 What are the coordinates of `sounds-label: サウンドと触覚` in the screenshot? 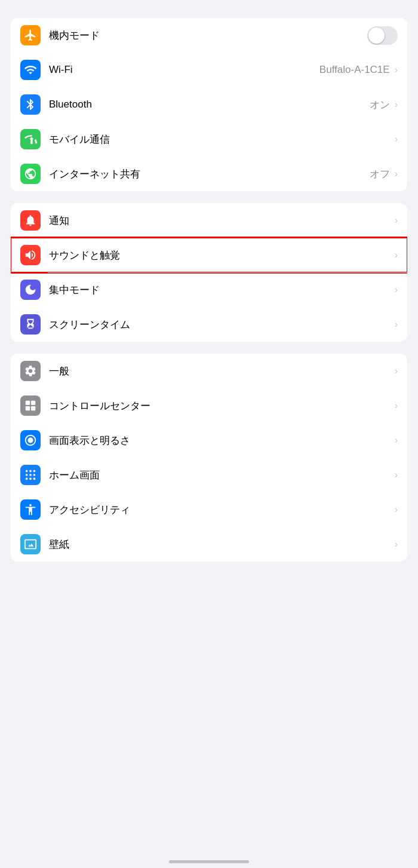 It's located at (221, 256).